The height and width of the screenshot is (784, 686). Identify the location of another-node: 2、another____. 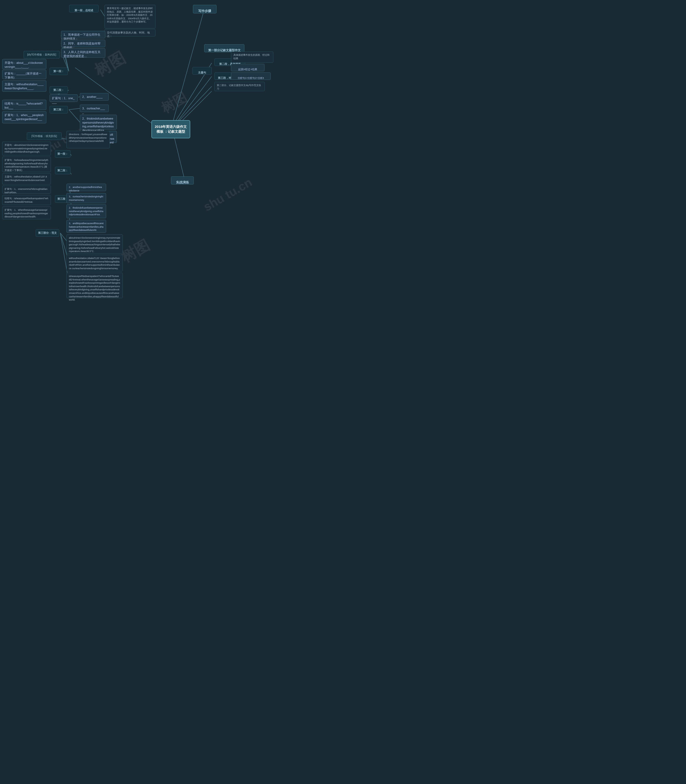
(94, 97).